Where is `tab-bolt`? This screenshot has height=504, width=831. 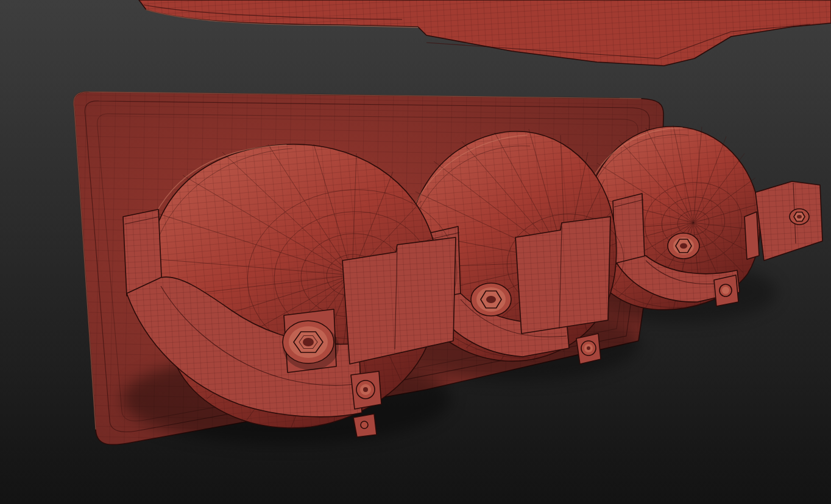
tab-bolt is located at coordinates (364, 425).